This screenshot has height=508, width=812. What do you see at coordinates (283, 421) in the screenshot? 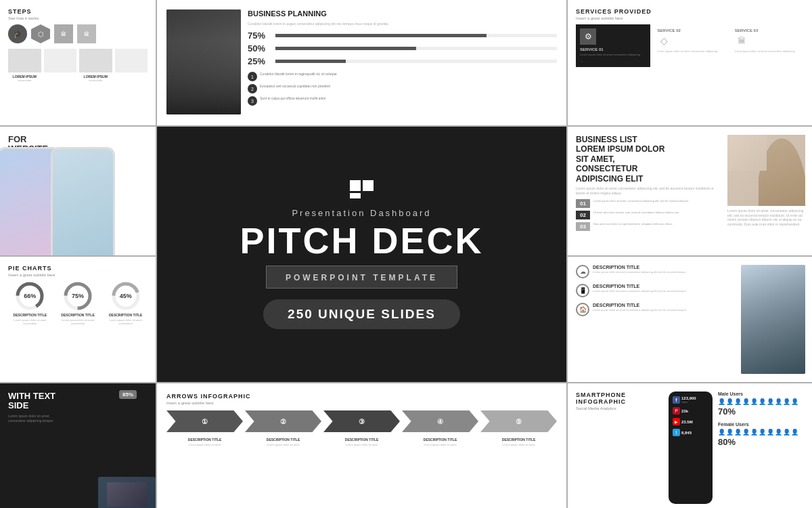
I see `arrow-2: ②` at bounding box center [283, 421].